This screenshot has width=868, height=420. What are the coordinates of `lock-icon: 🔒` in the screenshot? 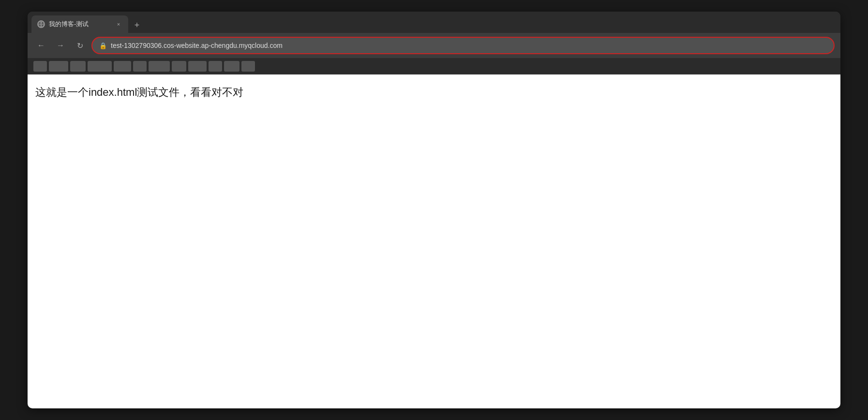 It's located at (103, 45).